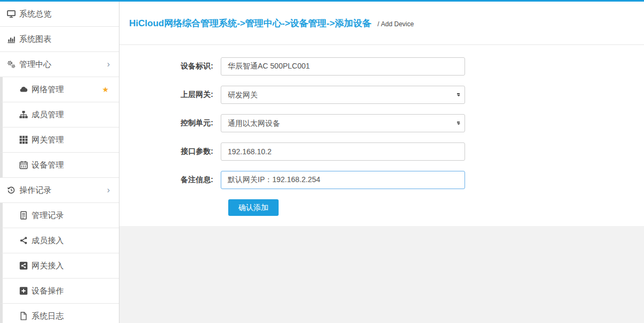 The width and height of the screenshot is (644, 323). I want to click on sidebar-item-label: 网络管理, so click(48, 90).